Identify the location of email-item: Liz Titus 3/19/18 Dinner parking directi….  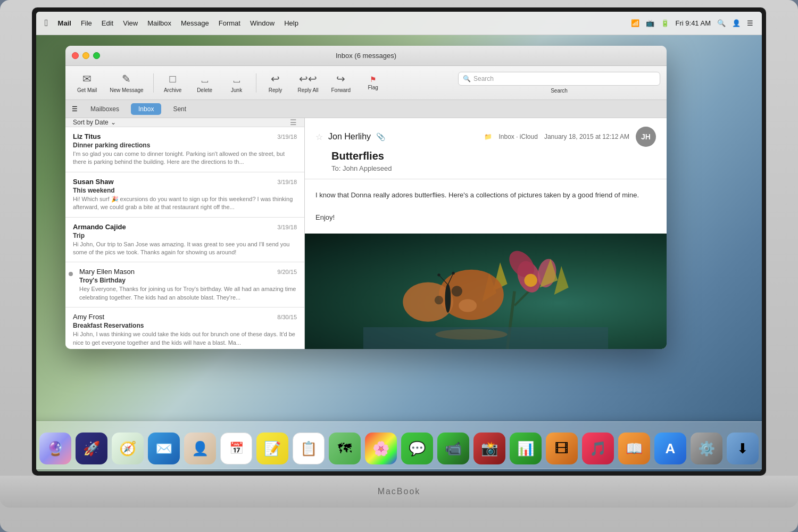
(185, 150).